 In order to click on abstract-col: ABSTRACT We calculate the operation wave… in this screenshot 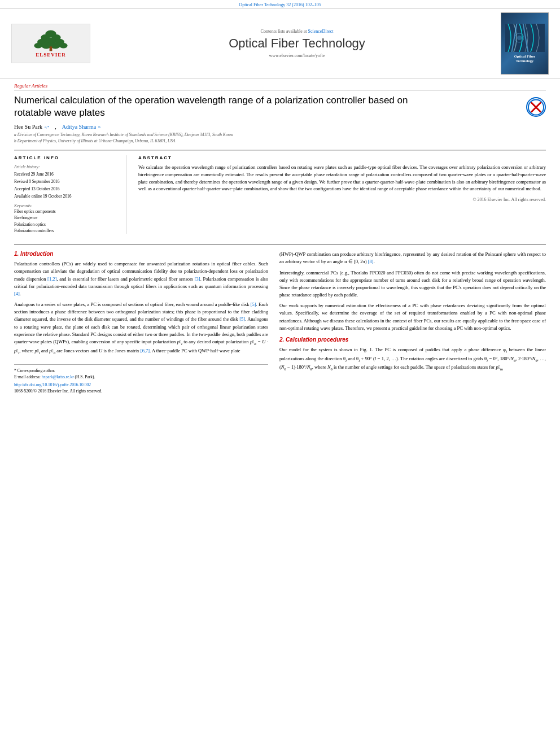, I will do `click(342, 194)`.